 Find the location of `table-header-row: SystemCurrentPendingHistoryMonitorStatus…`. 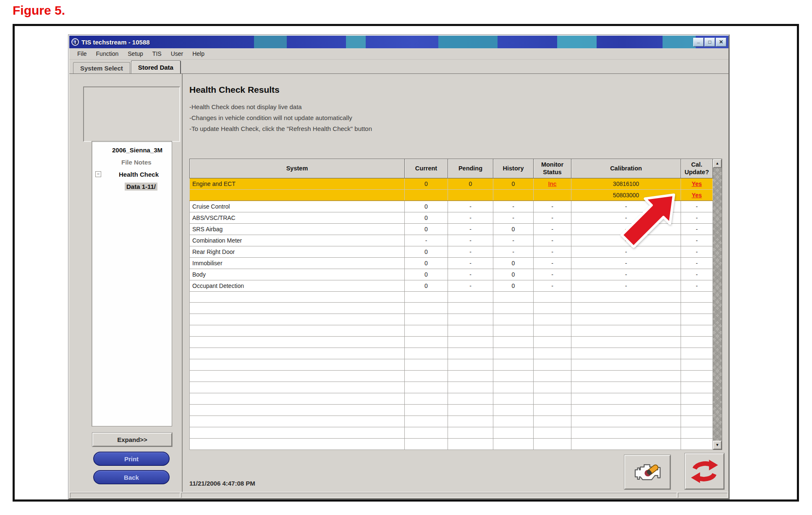

table-header-row: SystemCurrentPendingHistoryMonitorStatus… is located at coordinates (451, 169).